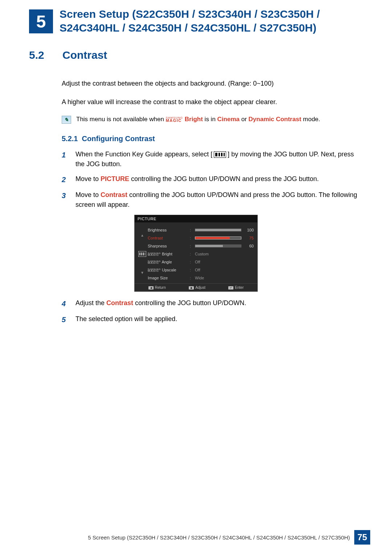 This screenshot has width=392, height=554. Describe the element at coordinates (168, 262) in the screenshot. I see `osd-row-label: SAMSUNGMAGIC Angle` at that location.